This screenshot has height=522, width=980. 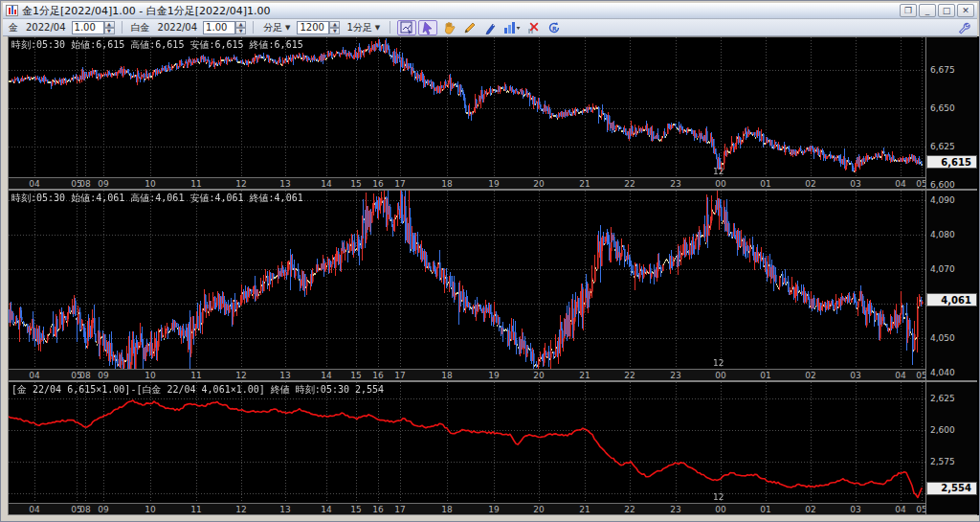 I want to click on pencil-draw-button, so click(x=470, y=28).